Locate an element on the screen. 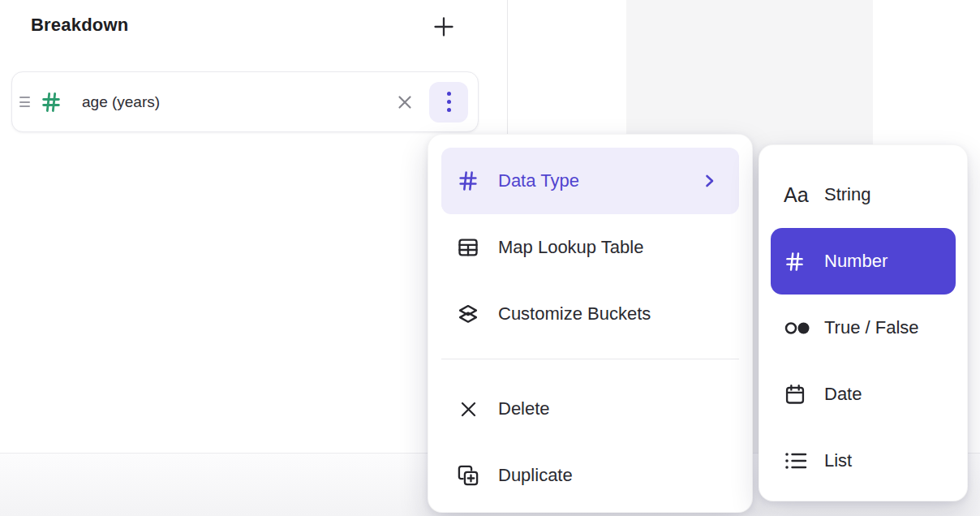  remove-field-button is located at coordinates (405, 102).